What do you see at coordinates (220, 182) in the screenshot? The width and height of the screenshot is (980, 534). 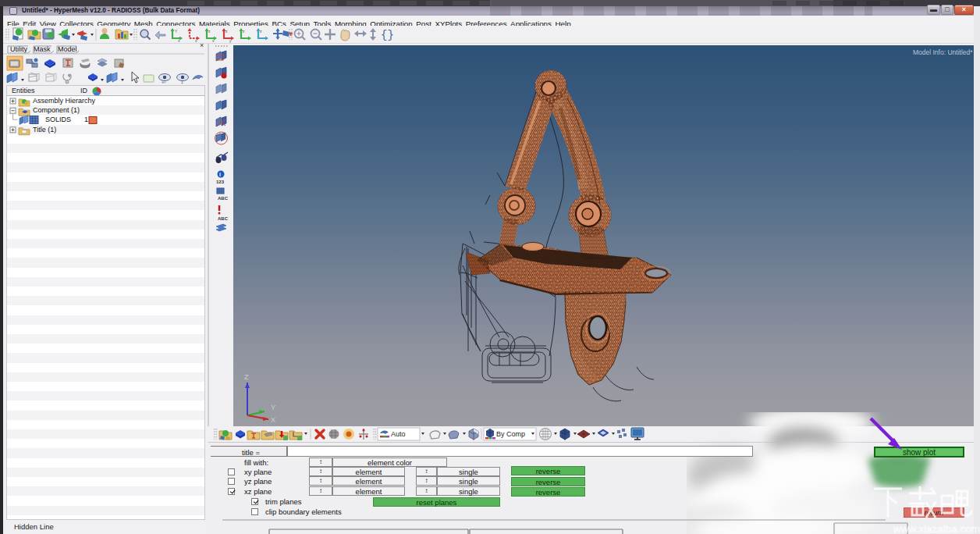 I see `svg-text: 123` at bounding box center [220, 182].